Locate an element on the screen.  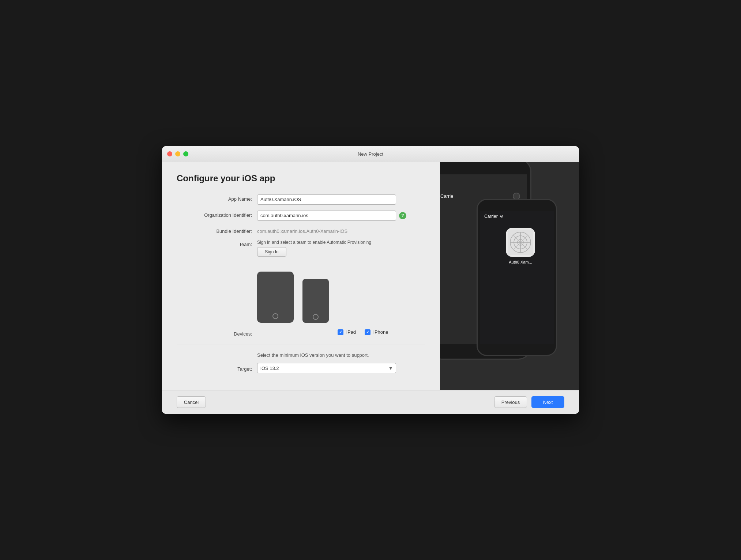
team-label: Team: is located at coordinates (217, 243).